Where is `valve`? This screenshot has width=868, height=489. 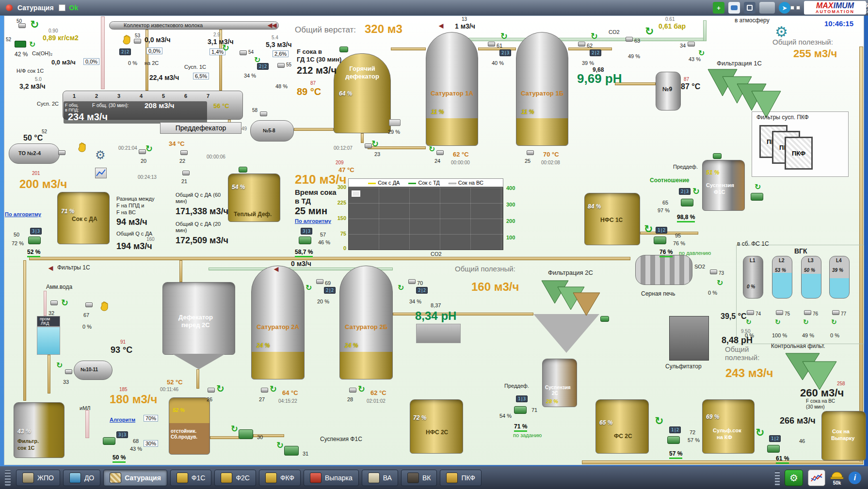
valve is located at coordinates (62, 153).